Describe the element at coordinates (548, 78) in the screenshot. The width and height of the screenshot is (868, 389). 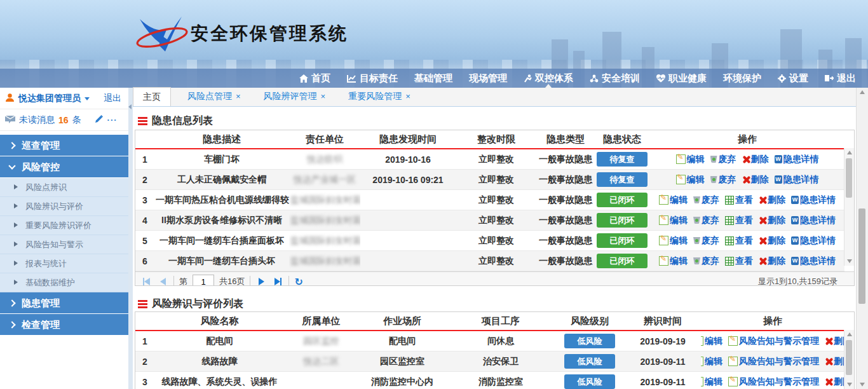
I see `nav-dual-control: 双控体系` at that location.